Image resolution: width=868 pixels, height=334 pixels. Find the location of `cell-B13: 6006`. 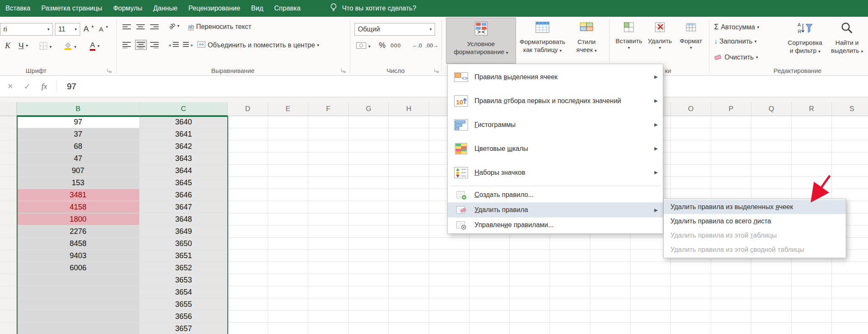

cell-B13: 6006 is located at coordinates (78, 268).